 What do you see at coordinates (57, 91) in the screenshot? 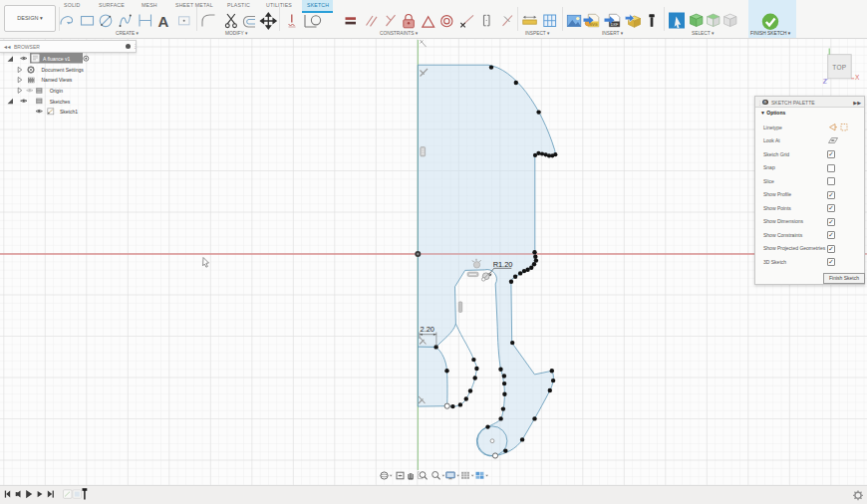
I see `svg-text: Origin` at bounding box center [57, 91].